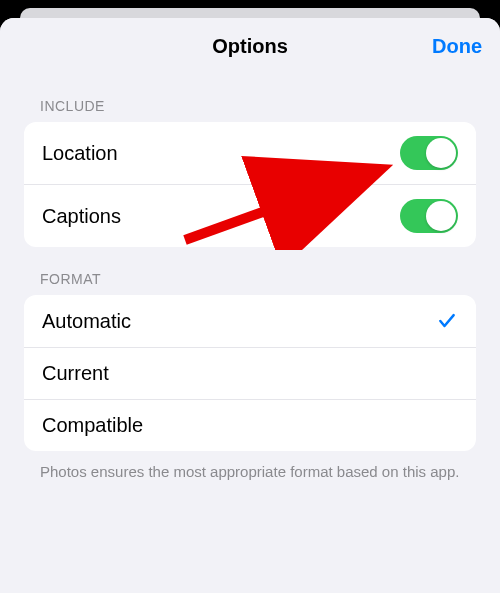  I want to click on format-section-header: FORMAT, so click(250, 271).